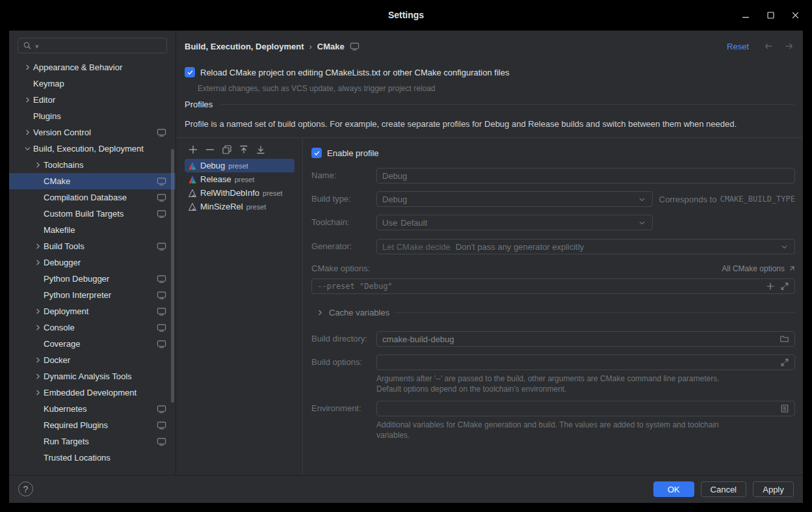 The width and height of the screenshot is (812, 512). Describe the element at coordinates (789, 46) in the screenshot. I see `forward-arrow-icon` at that location.